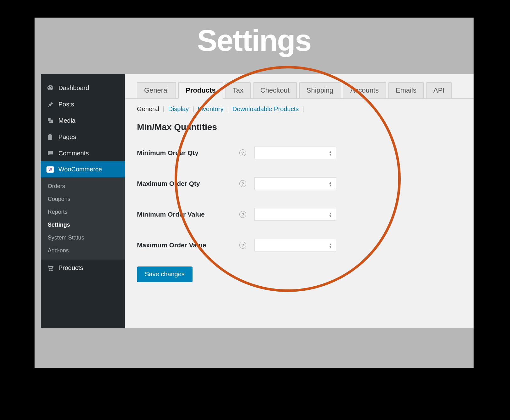  I want to click on dashboard-icon, so click(50, 88).